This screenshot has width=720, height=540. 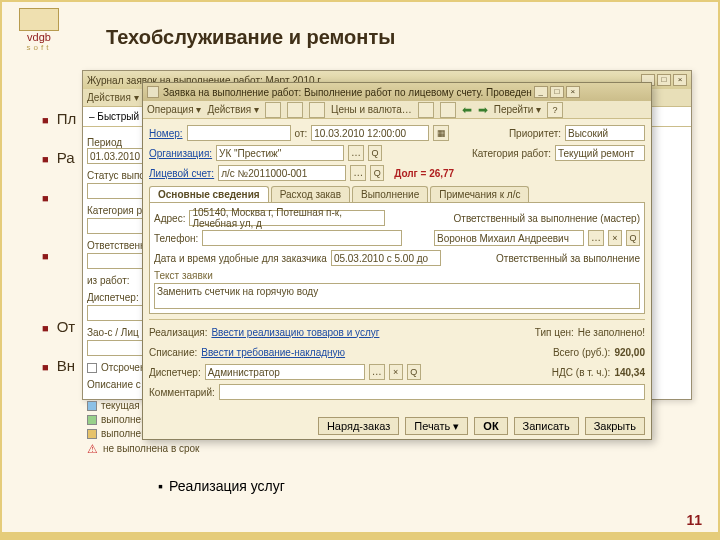 I want to click on responsible-field: Воронов Михаил Андреевич, so click(x=509, y=238).